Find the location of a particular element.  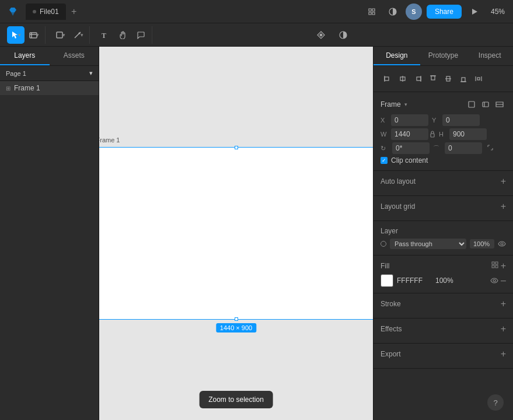

avatar: S is located at coordinates (414, 12).